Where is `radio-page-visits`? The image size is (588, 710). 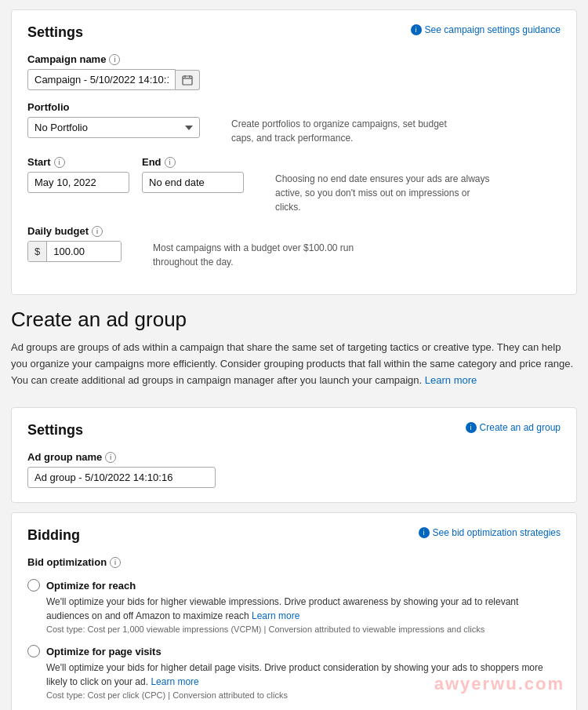 radio-page-visits is located at coordinates (34, 651).